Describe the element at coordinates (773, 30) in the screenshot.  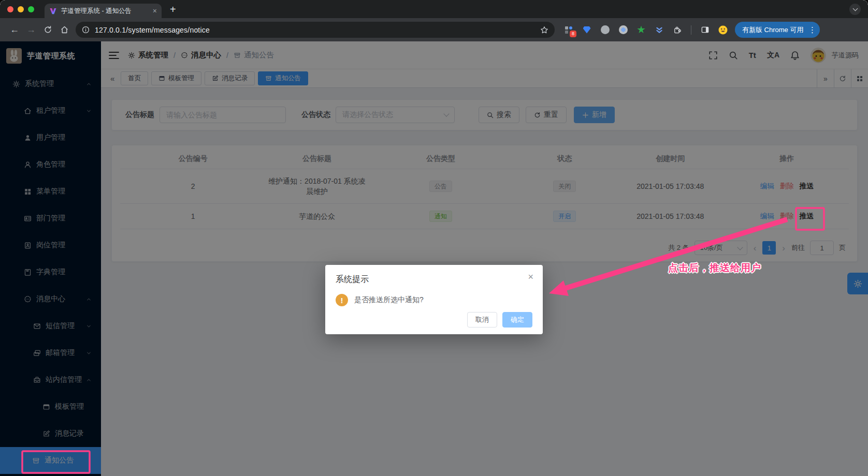
I see `update-label: 有新版 Chrome 可用` at that location.